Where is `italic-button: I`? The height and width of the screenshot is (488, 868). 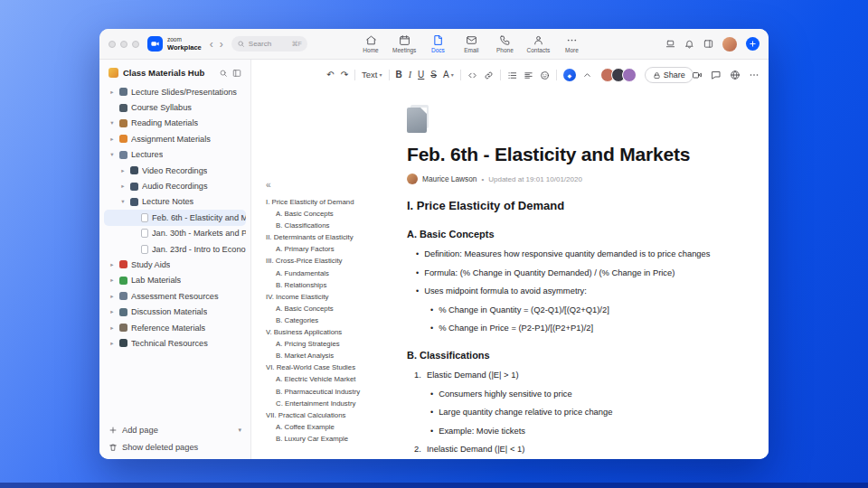 italic-button: I is located at coordinates (410, 75).